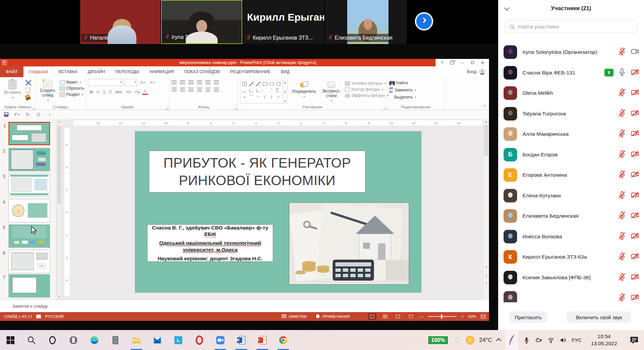 The height and width of the screenshot is (350, 644). Describe the element at coordinates (39, 115) in the screenshot. I see `start-slideshow-button: ⎚` at that location.